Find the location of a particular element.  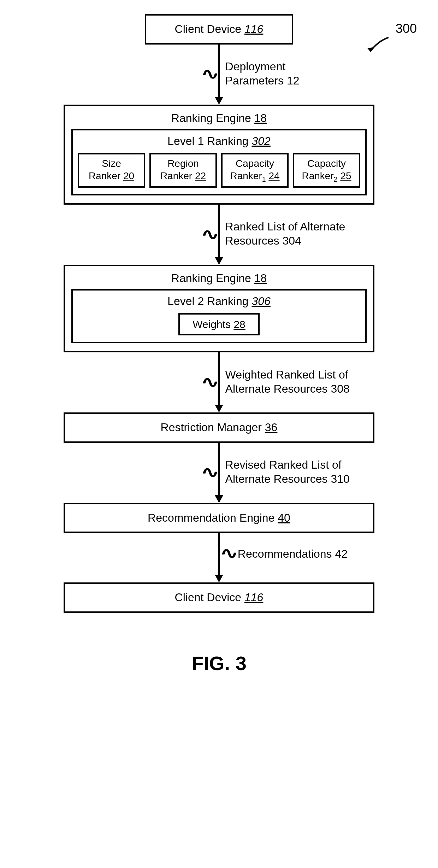

ranking2-title: Ranking Engine 18 is located at coordinates (219, 278).